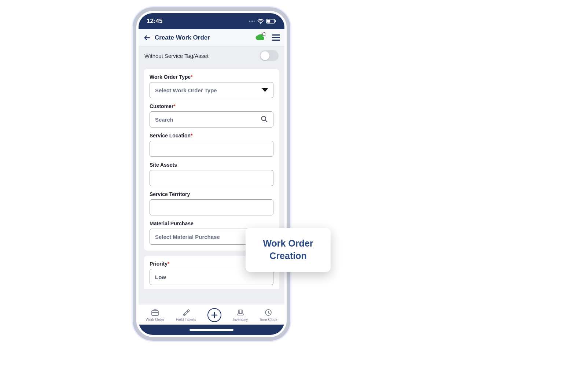 The image size is (563, 392). Describe the element at coordinates (147, 38) in the screenshot. I see `arrow-left-icon` at that location.